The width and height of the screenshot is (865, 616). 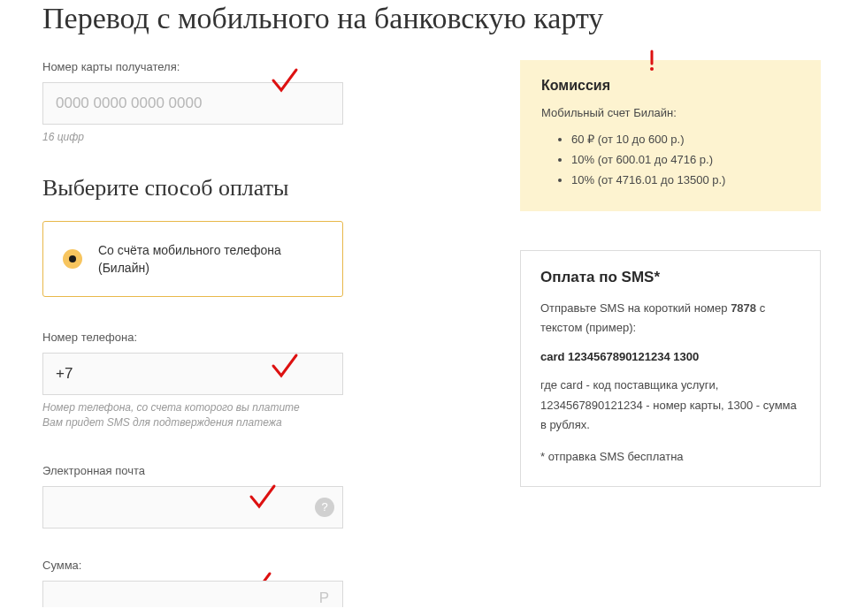 I want to click on phone-input, so click(x=193, y=374).